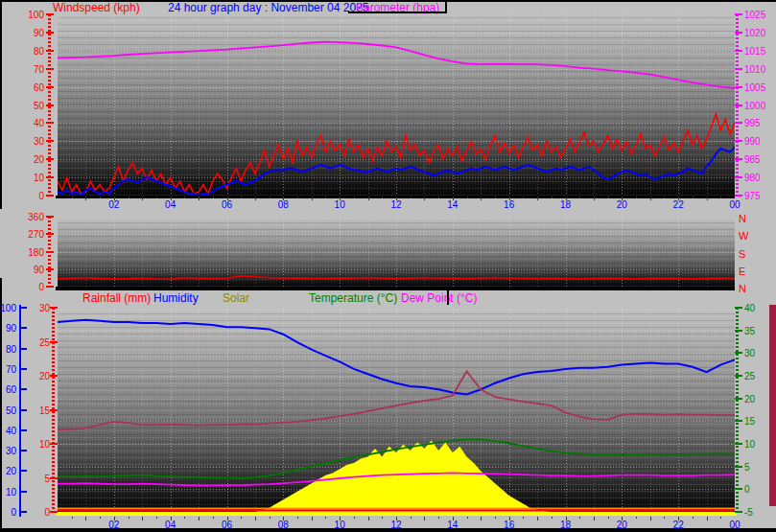 The width and height of the screenshot is (776, 532). What do you see at coordinates (755, 88) in the screenshot?
I see `axis-tick-label: 1005` at bounding box center [755, 88].